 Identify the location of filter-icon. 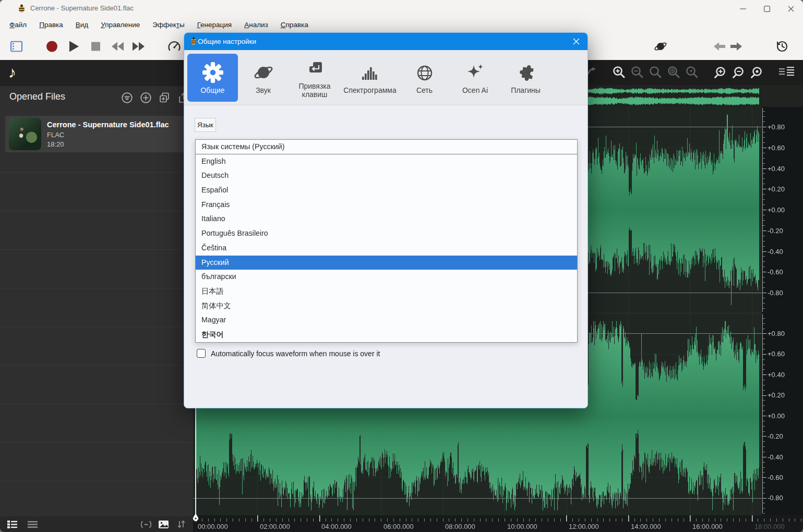
(127, 98).